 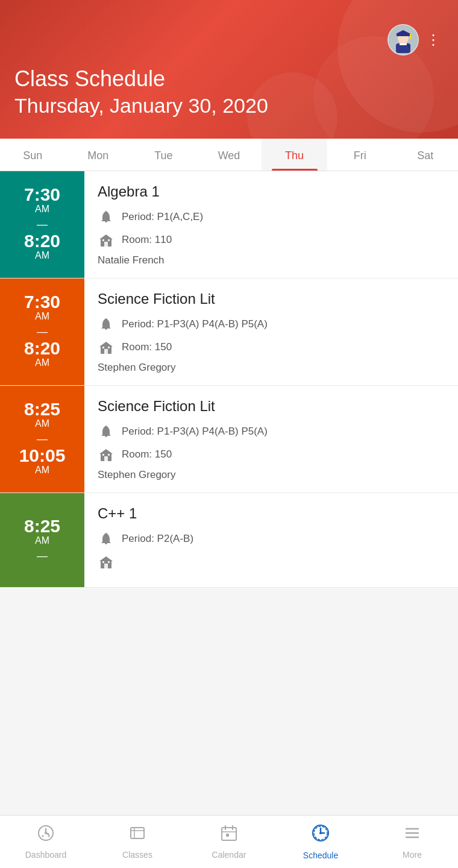 What do you see at coordinates (42, 439) in the screenshot?
I see `time-block-3: 8:25 AM — 10:05 AM` at bounding box center [42, 439].